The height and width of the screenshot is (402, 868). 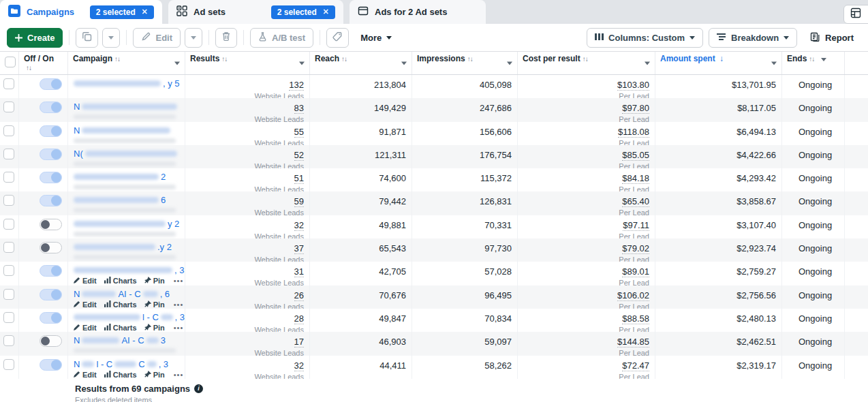 What do you see at coordinates (634, 132) in the screenshot?
I see `cost-per-result-value: $118.08` at bounding box center [634, 132].